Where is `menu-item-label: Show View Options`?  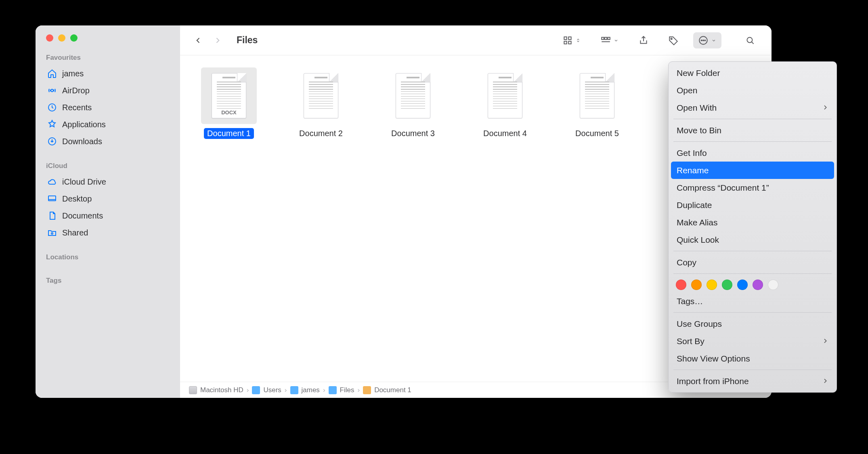
menu-item-label: Show View Options is located at coordinates (713, 359).